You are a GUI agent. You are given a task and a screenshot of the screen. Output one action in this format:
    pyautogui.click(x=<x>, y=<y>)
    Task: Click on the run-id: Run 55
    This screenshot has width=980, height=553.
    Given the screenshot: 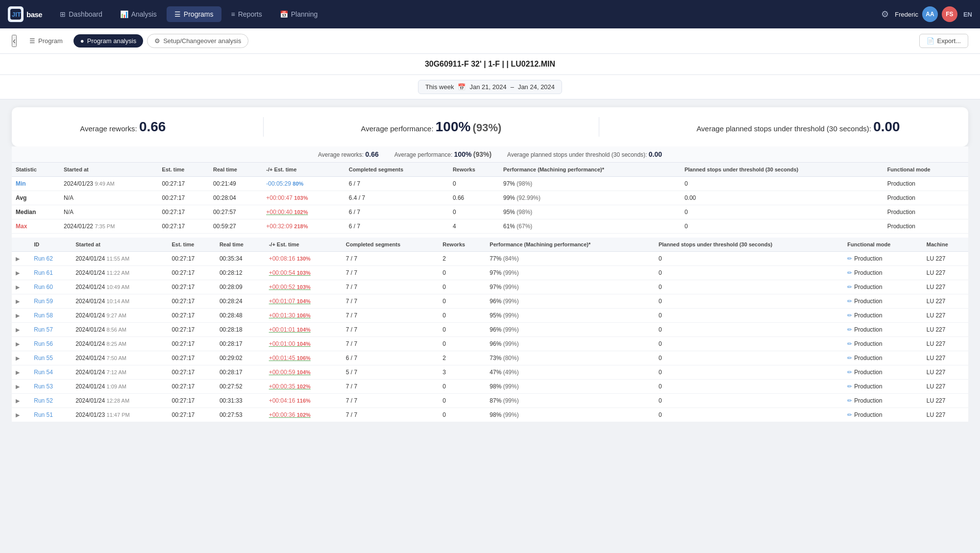 What is the action you would take?
    pyautogui.click(x=51, y=359)
    